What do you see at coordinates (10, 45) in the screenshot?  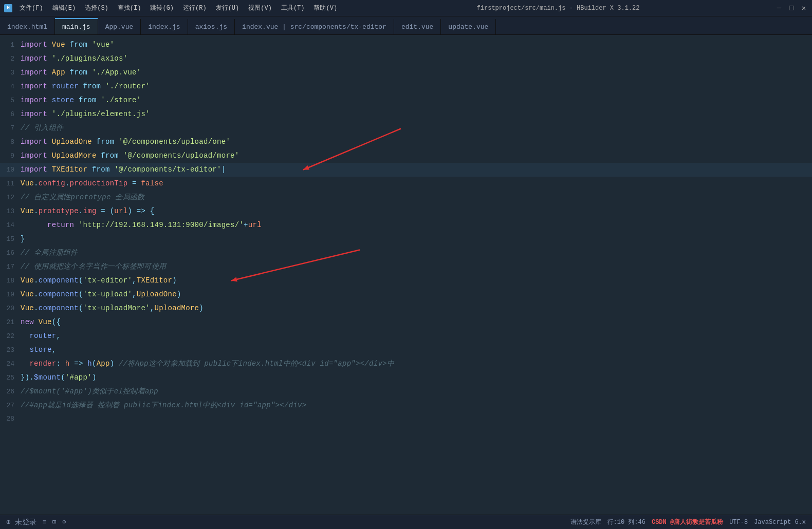 I see `line-number-1: 1` at bounding box center [10, 45].